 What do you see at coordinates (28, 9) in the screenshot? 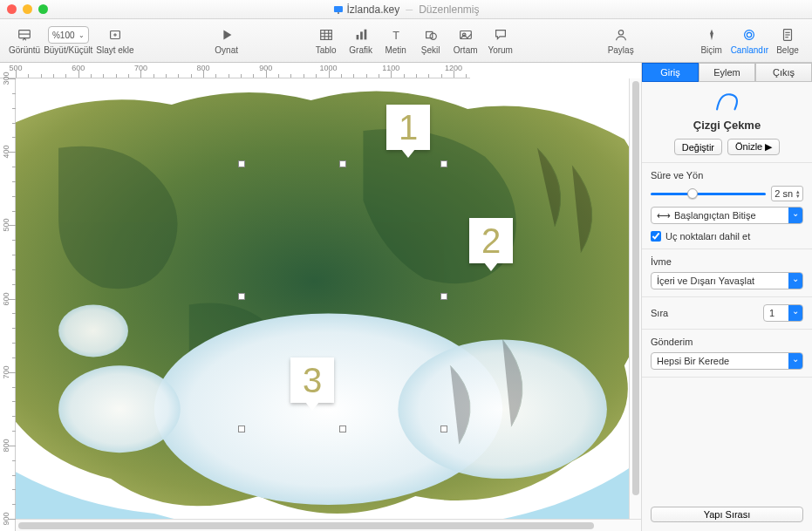
I see `minimize-window-button` at bounding box center [28, 9].